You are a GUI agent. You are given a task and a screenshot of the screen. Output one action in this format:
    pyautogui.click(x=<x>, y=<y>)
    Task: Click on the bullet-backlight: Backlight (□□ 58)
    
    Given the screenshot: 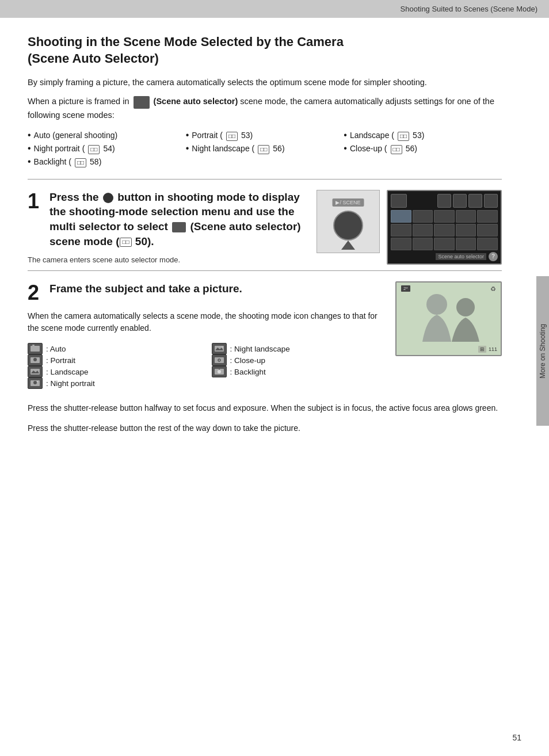 What is the action you would take?
    pyautogui.click(x=107, y=162)
    